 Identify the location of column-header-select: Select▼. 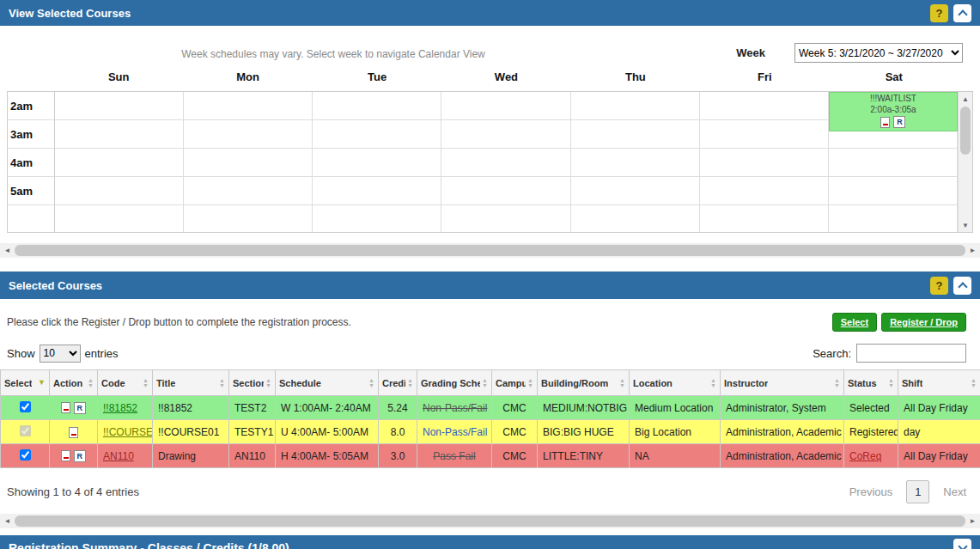
(26, 383).